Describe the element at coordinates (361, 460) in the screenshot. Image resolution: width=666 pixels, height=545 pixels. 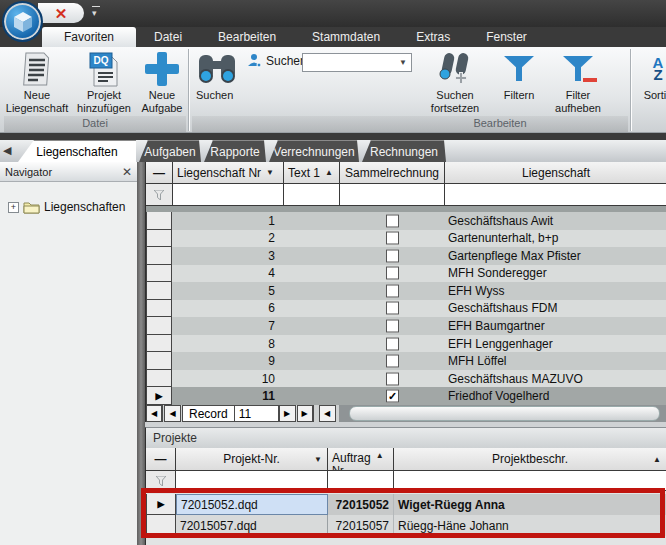
I see `column-header-auftrag: Auftrag Nr. ▲` at that location.